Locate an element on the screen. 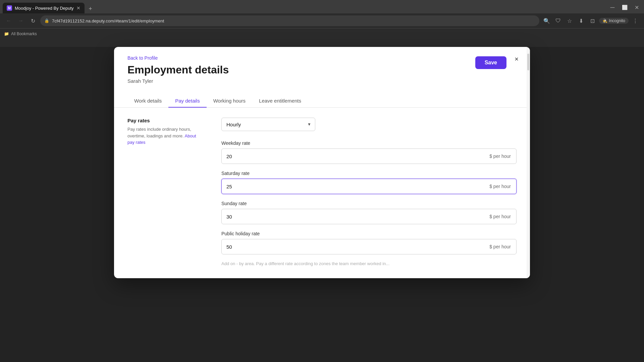 The width and height of the screenshot is (644, 362). weekday-rate-group: Weekday rate $ per hour is located at coordinates (369, 152).